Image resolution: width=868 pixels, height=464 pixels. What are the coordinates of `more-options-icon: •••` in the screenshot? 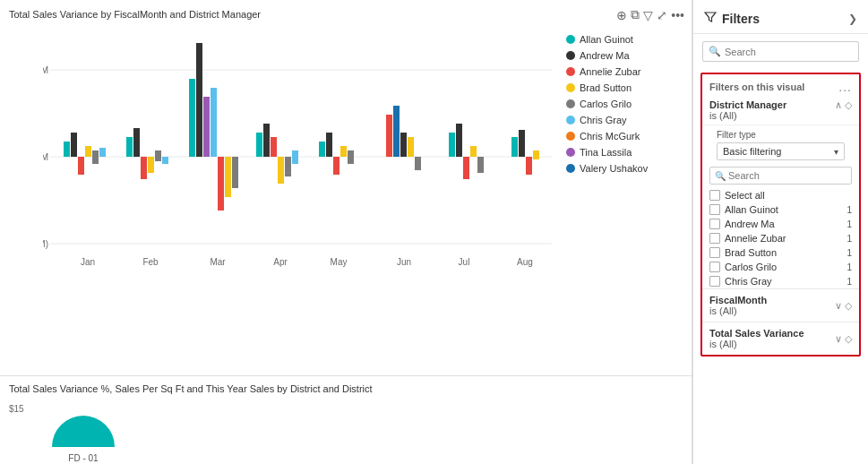 It's located at (677, 15).